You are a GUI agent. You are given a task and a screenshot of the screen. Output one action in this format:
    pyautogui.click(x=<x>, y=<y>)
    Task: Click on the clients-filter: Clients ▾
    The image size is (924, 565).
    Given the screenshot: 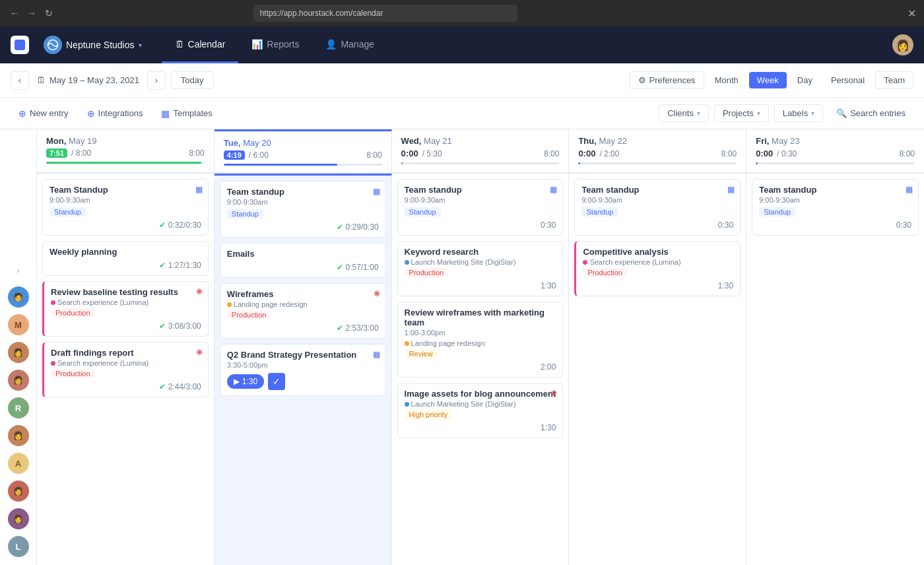 What is the action you would take?
    pyautogui.click(x=684, y=114)
    